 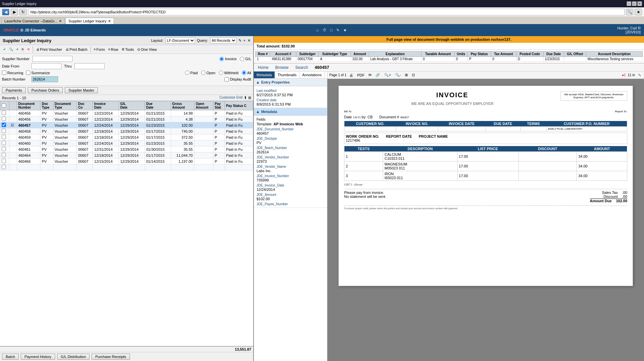 I want to click on all-radio, so click(x=244, y=73).